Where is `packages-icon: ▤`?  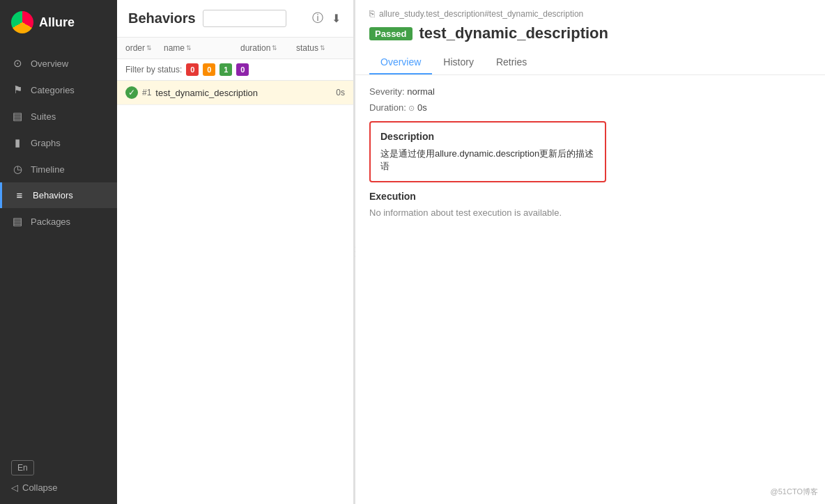 packages-icon: ▤ is located at coordinates (17, 221).